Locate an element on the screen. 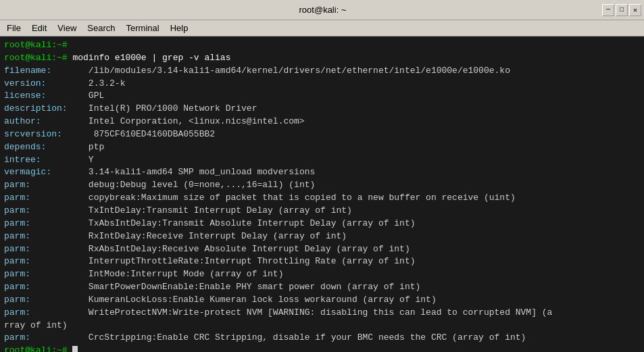 The image size is (644, 352). line-24: parm: CrcStripping:Enable CRC Stripping,… is located at coordinates (322, 338).